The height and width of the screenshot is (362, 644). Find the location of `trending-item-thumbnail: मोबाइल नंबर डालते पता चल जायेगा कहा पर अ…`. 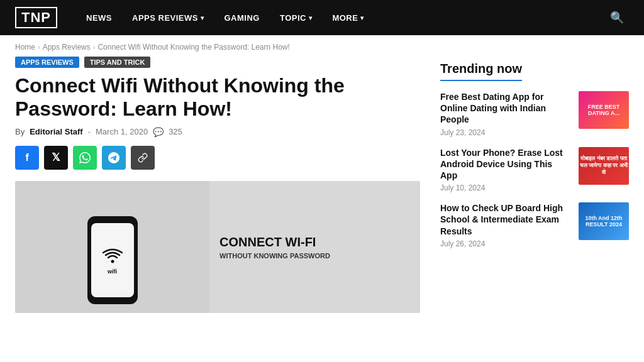

trending-item-thumbnail: मोबाइल नंबर डालते पता चल जायेगा कहा पर अ… is located at coordinates (604, 166).